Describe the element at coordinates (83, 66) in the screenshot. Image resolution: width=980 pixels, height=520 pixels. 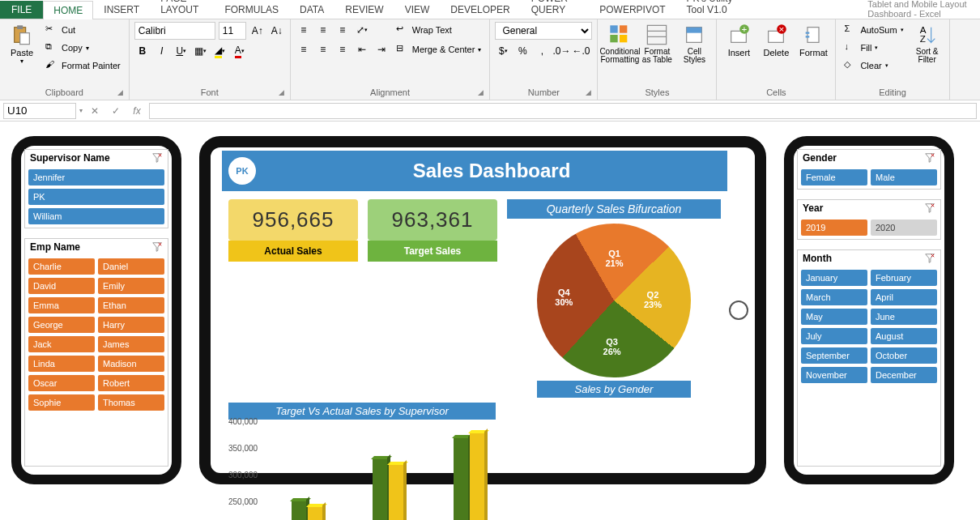
I see `format-painter-button: 🖌Format Painter` at that location.